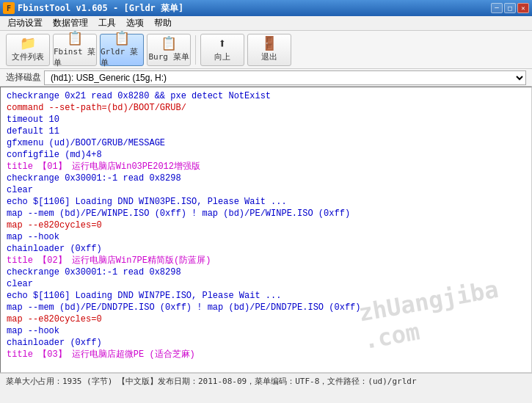 The height and width of the screenshot is (403, 532). What do you see at coordinates (266, 143) in the screenshot?
I see `code-line: gfxmenu (ud)/BOOT/GRUB/MESSAGE` at bounding box center [266, 143].